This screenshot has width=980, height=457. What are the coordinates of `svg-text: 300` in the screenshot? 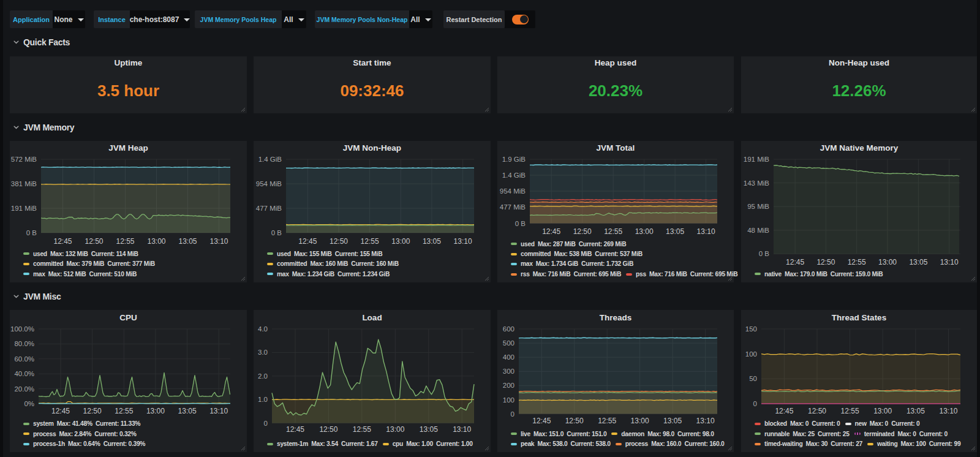 It's located at (508, 371).